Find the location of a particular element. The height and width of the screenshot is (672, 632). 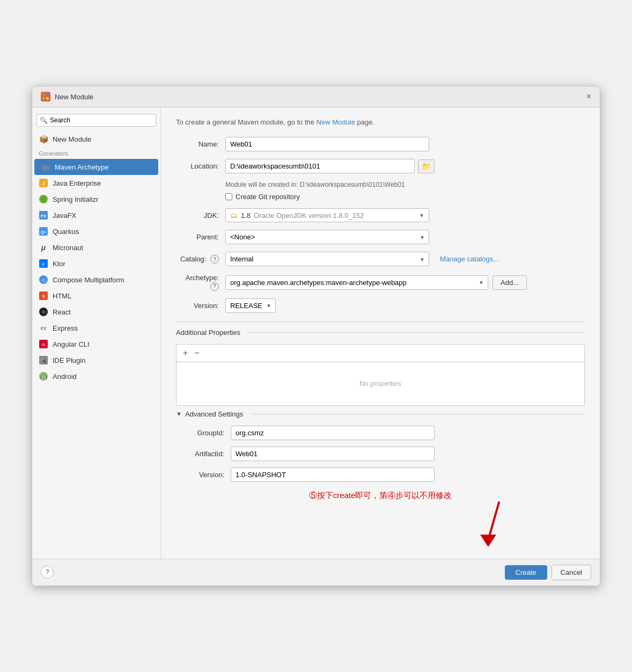

sidebar-item-label-ide: IDE Plugin is located at coordinates (69, 361).